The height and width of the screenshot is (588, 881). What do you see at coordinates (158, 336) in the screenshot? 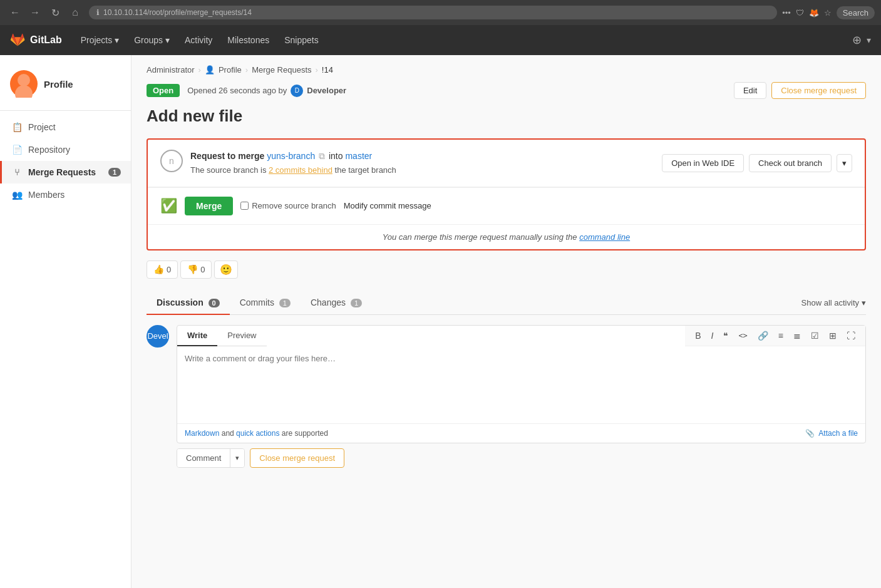
I see `commenter-initials: Devel` at bounding box center [158, 336].